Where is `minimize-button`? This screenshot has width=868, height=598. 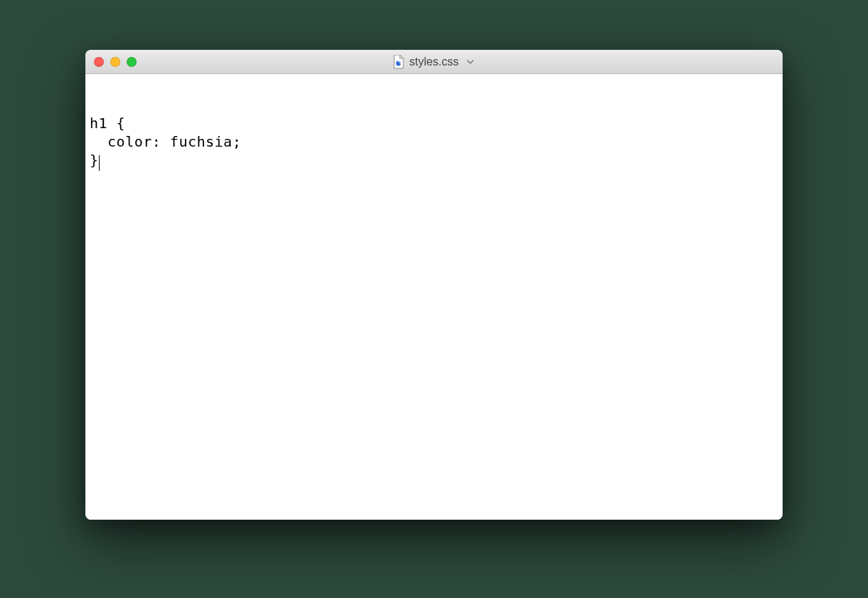 minimize-button is located at coordinates (115, 62).